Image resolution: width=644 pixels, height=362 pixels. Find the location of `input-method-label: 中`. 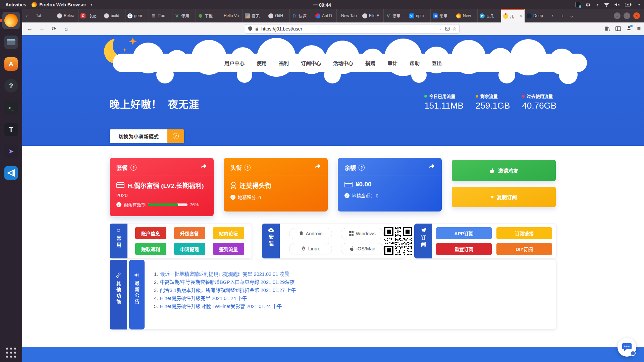

input-method-label: 中 is located at coordinates (588, 5).